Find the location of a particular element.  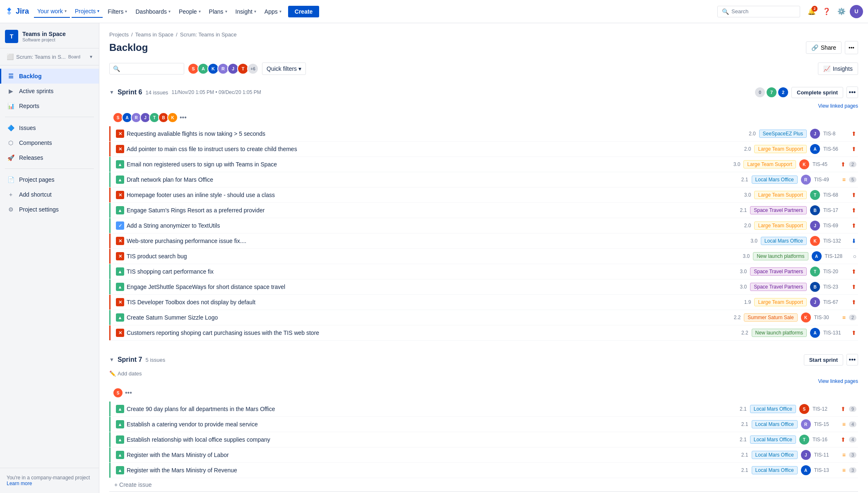

board-link: ⬜ Scrum: Teams in S... Board ▾ is located at coordinates (50, 57).